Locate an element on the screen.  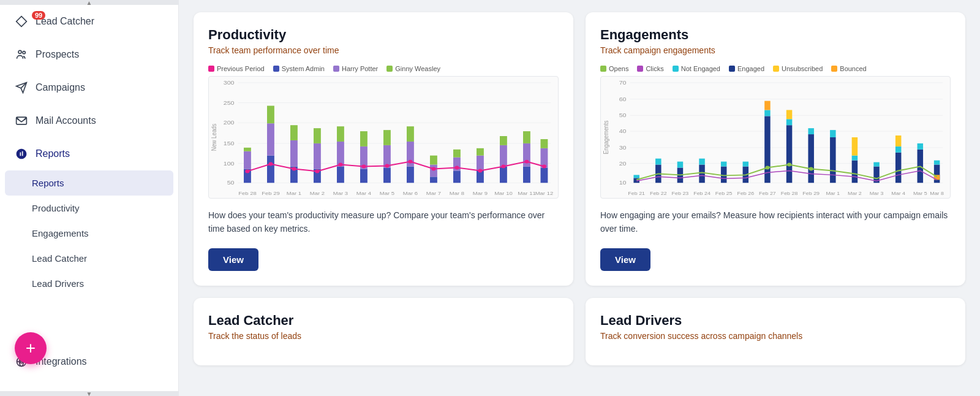
svg-text: Feb 22 is located at coordinates (658, 194).